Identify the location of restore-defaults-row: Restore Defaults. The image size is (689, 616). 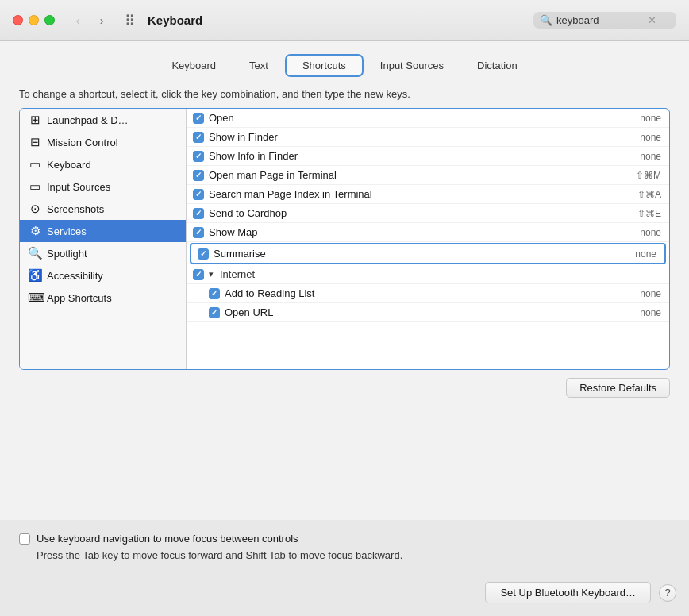
(344, 387).